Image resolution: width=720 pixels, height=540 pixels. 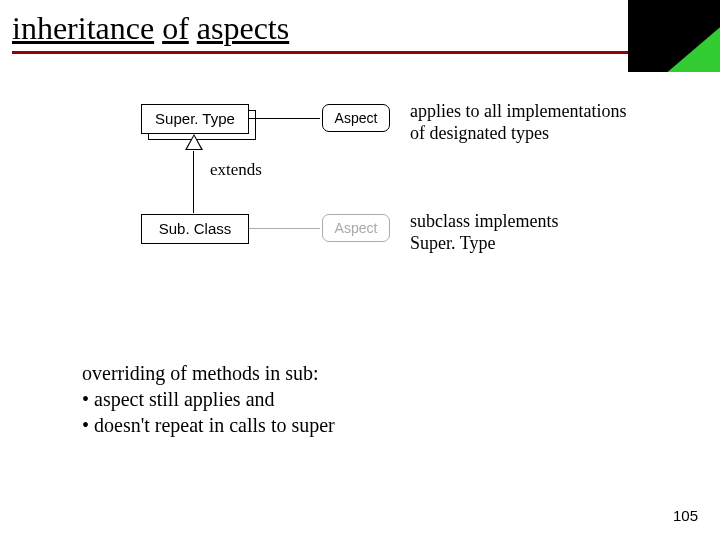 What do you see at coordinates (518, 111) in the screenshot?
I see `caption-line: applies to all implementations` at bounding box center [518, 111].